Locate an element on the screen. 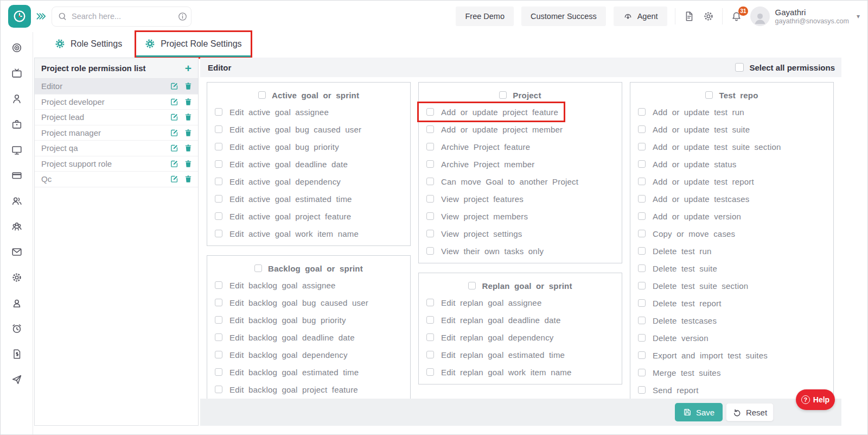 The image size is (868, 435). search-box is located at coordinates (122, 16).